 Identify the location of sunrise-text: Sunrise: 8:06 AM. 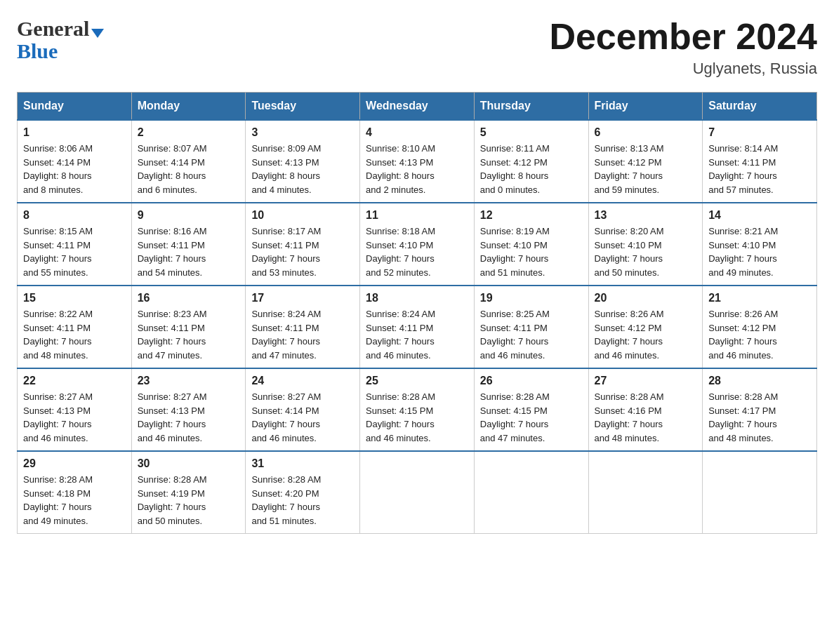
(58, 149).